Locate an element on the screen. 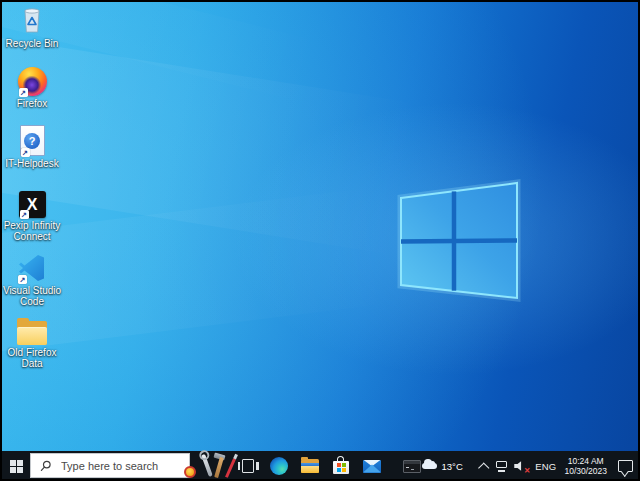  taskbar-app-file-explorer is located at coordinates (310, 466).